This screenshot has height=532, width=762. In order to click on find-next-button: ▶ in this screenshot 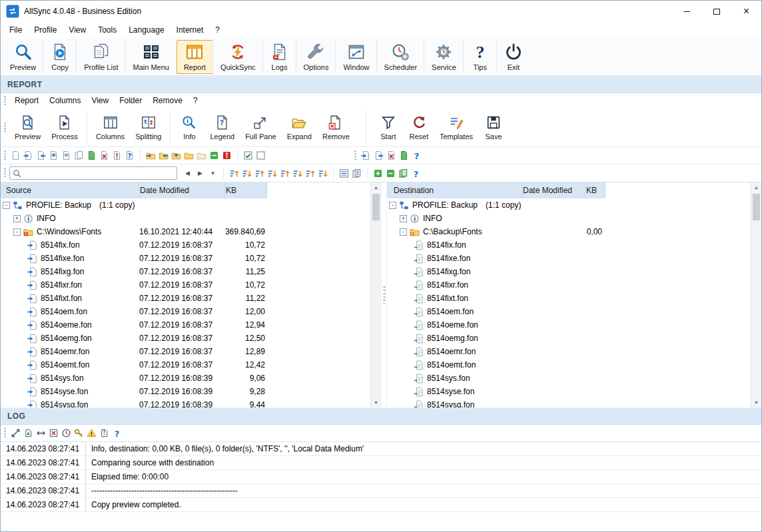, I will do `click(200, 173)`.